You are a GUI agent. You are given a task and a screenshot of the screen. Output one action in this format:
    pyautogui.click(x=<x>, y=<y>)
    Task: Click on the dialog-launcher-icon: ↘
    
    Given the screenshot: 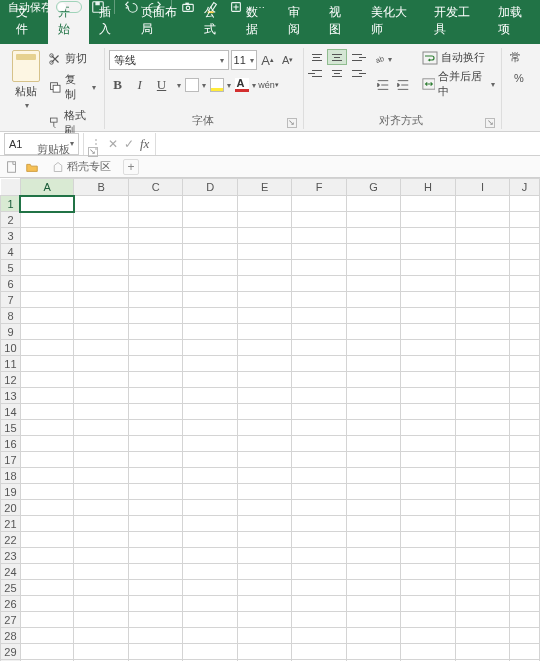 What is the action you would take?
    pyautogui.click(x=292, y=123)
    